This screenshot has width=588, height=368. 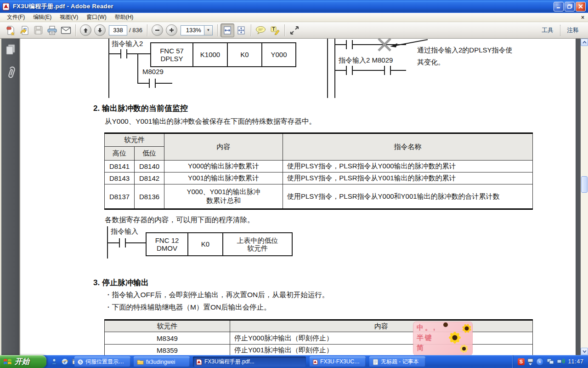 What do you see at coordinates (162, 362) in the screenshot?
I see `task-button-folder: fx3udingwei` at bounding box center [162, 362].